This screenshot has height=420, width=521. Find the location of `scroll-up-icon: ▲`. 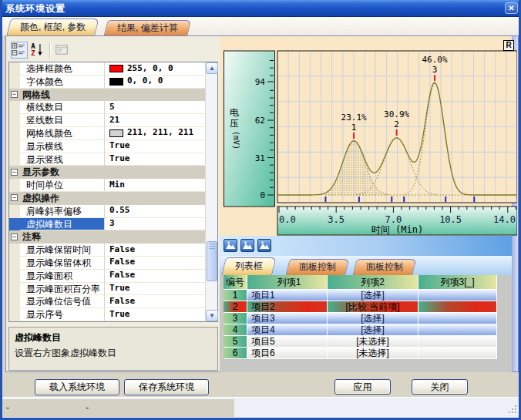

scroll-up-icon: ▲ is located at coordinates (212, 68).